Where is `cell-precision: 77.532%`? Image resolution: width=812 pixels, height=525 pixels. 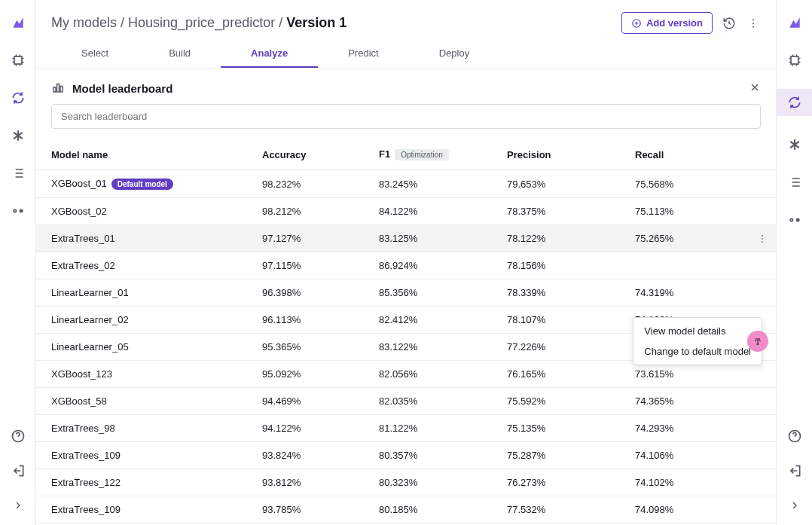 cell-precision: 77.532% is located at coordinates (556, 510).